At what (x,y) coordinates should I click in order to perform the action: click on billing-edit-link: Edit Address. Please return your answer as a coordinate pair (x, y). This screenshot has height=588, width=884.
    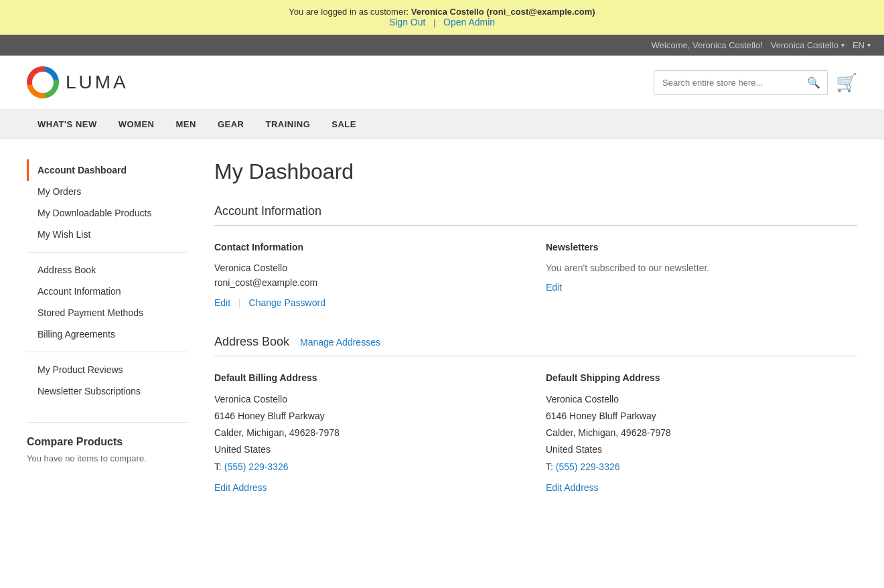
    Looking at the image, I should click on (241, 488).